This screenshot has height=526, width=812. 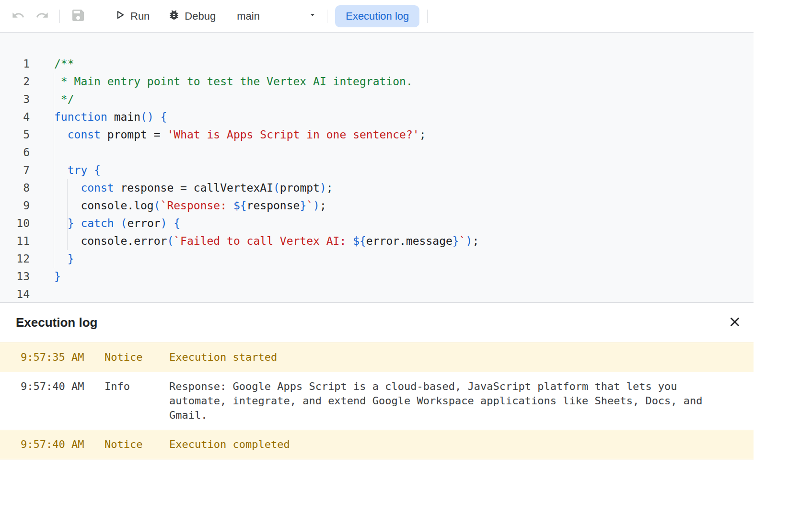 I want to click on log-entry: 9:57:35 AMNoticeExecution started, so click(x=377, y=357).